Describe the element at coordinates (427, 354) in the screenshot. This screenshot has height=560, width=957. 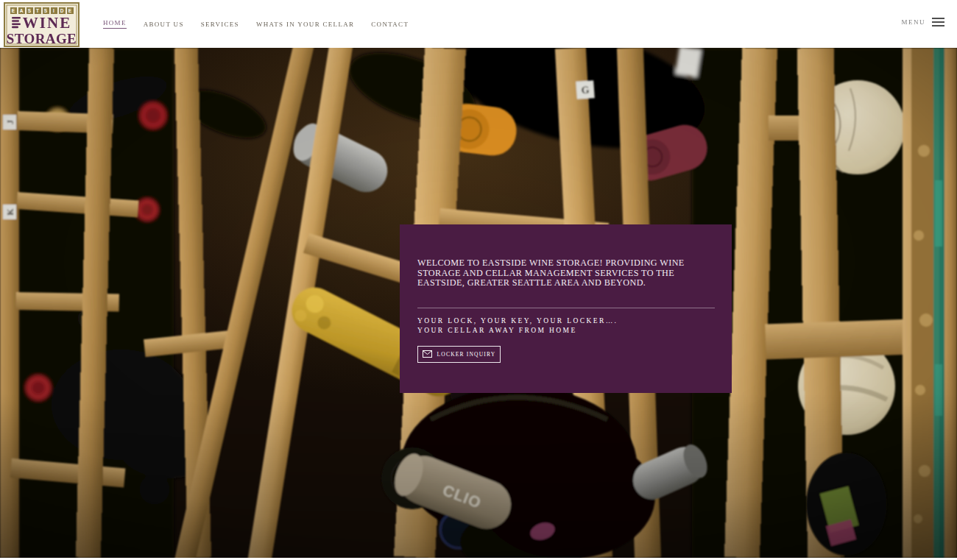
I see `envelope-icon` at that location.